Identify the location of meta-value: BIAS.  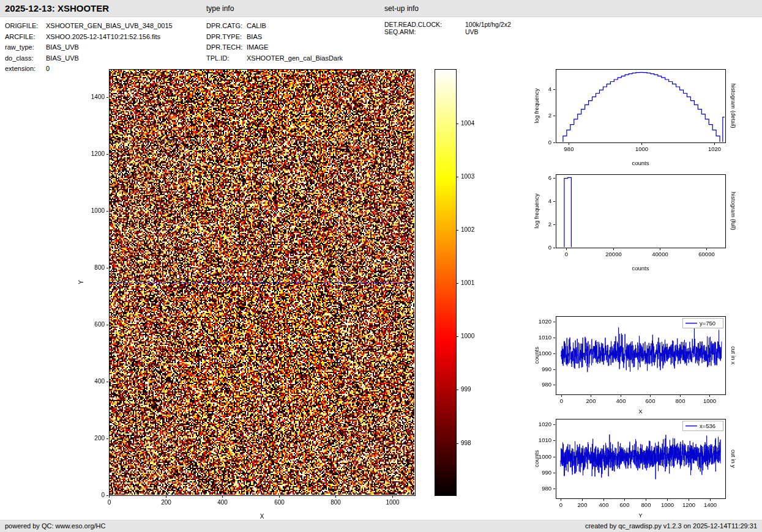
(255, 37).